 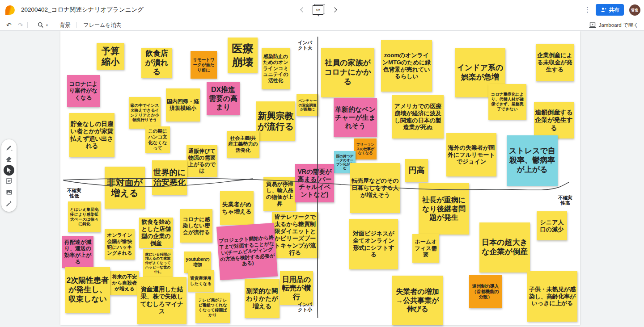 What do you see at coordinates (9, 181) in the screenshot?
I see `sticky-note-tool` at bounding box center [9, 181].